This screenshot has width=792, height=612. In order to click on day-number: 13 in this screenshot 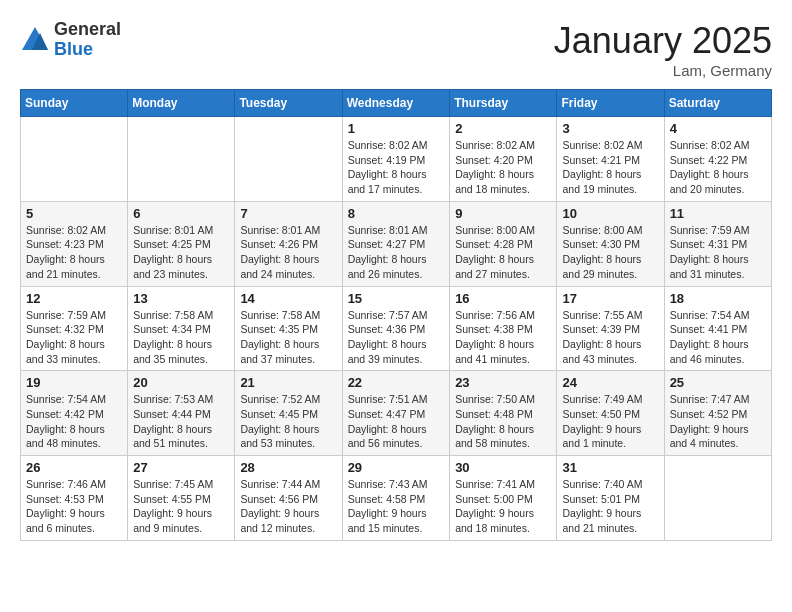, I will do `click(181, 298)`.